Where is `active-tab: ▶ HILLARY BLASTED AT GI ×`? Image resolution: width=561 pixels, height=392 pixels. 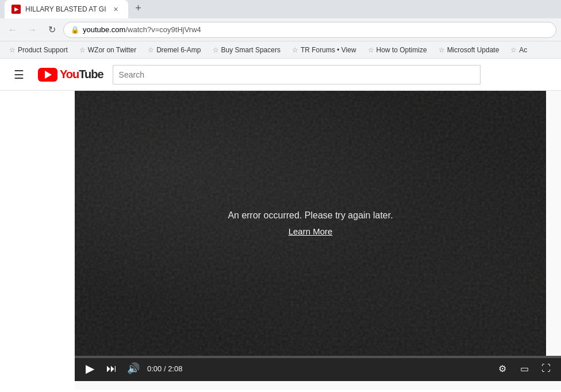
active-tab: ▶ HILLARY BLASTED AT GI × is located at coordinates (67, 9).